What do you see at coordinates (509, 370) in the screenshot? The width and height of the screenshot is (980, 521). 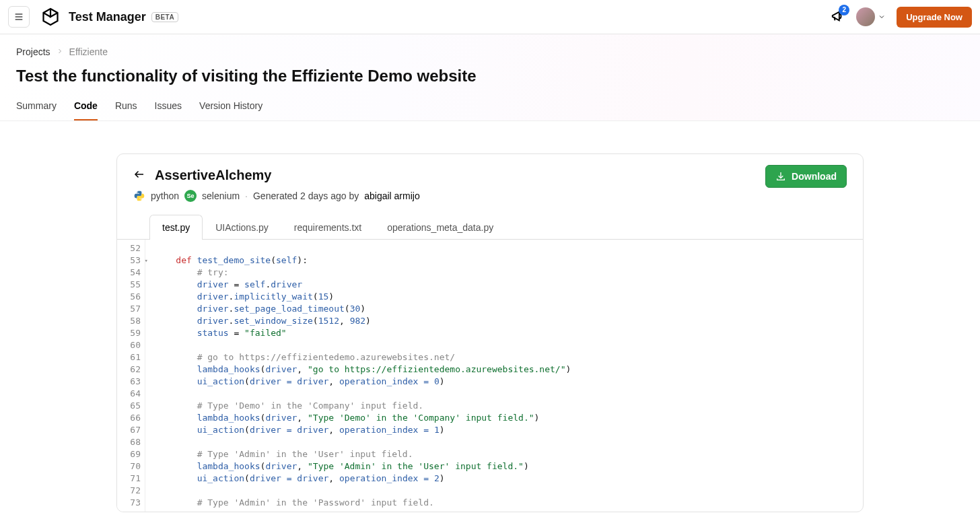 I see `code-line: lambda_hooks(driver, "go to https://effi…` at bounding box center [509, 370].